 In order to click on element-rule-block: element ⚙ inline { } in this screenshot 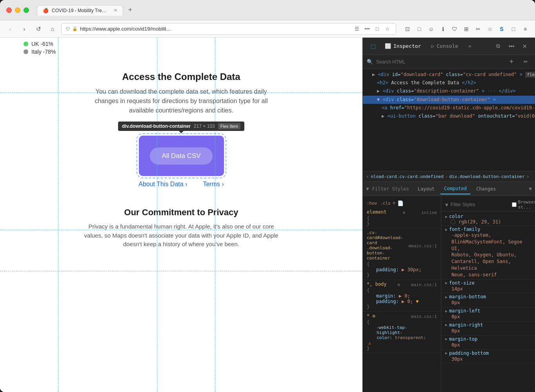, I will do `click(402, 218)`.